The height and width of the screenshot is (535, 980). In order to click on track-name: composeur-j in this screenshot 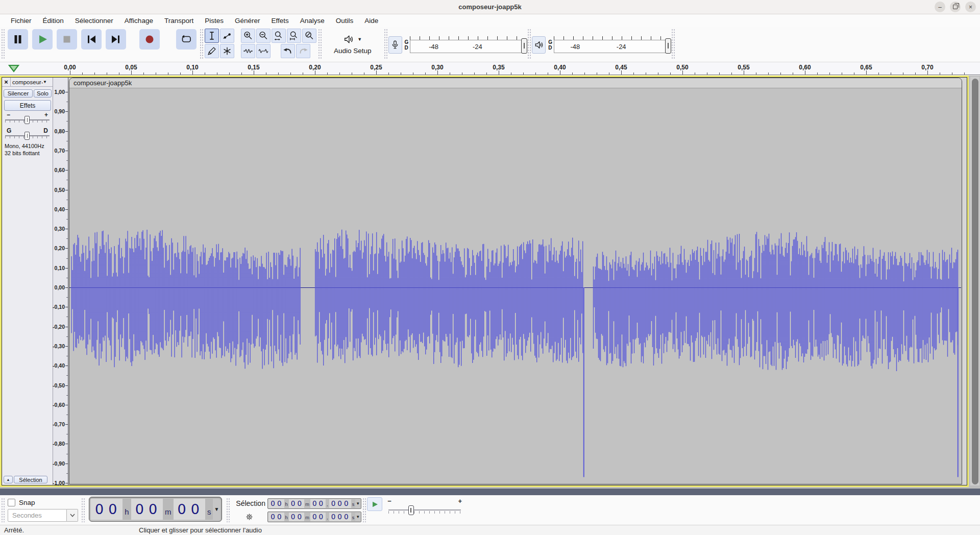, I will do `click(27, 82)`.